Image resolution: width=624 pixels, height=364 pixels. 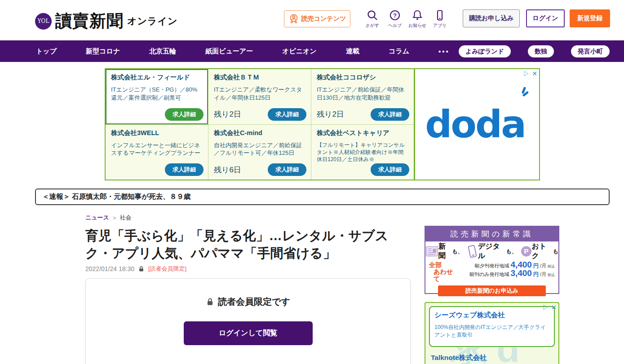 What do you see at coordinates (248, 244) in the screenshot?
I see `article-title: 育児「手ぶら化」「見える化」…レンタル・サブスク・アプリ人気、パパママ「手間省け…` at bounding box center [248, 244].